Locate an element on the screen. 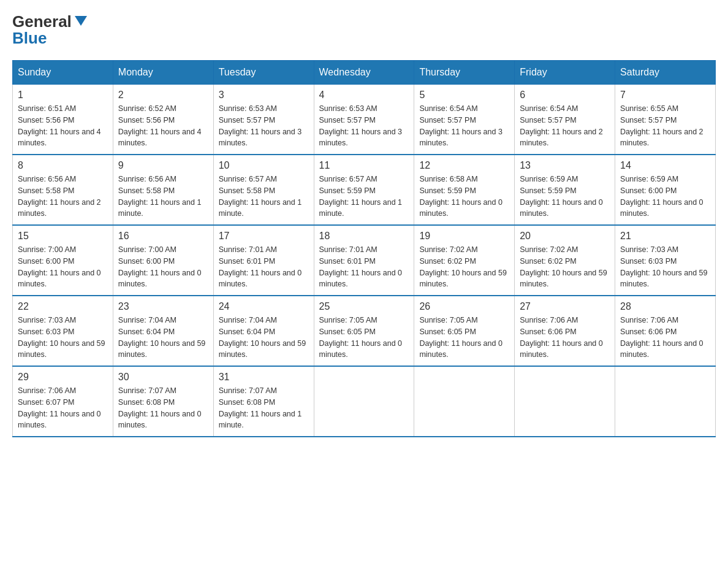 Image resolution: width=728 pixels, height=563 pixels. day-info: Sunrise: 6:59 AM Sunset: 5:59 PM Dayligh… is located at coordinates (565, 196).